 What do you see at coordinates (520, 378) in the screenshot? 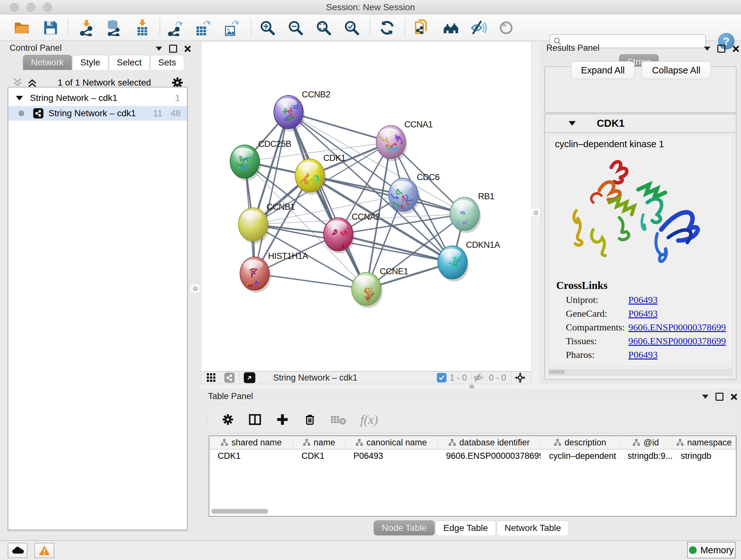
I see `fit-crosshair-icon` at bounding box center [520, 378].